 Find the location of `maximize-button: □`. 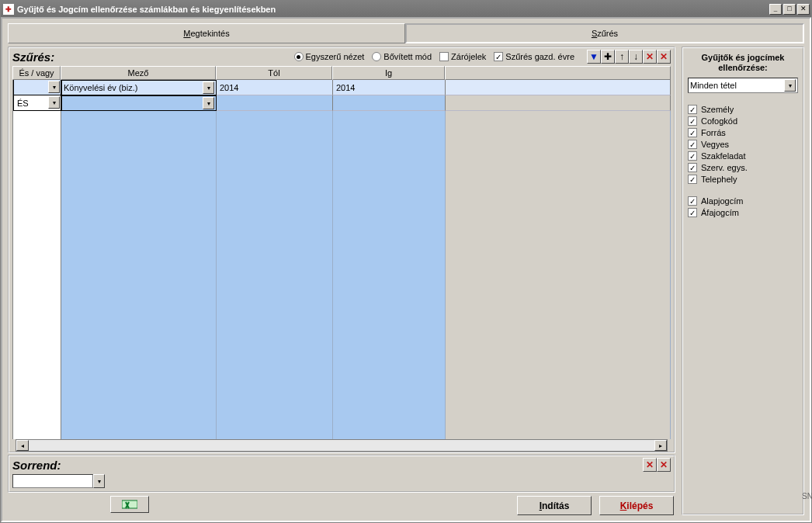

maximize-button: □ is located at coordinates (789, 9).